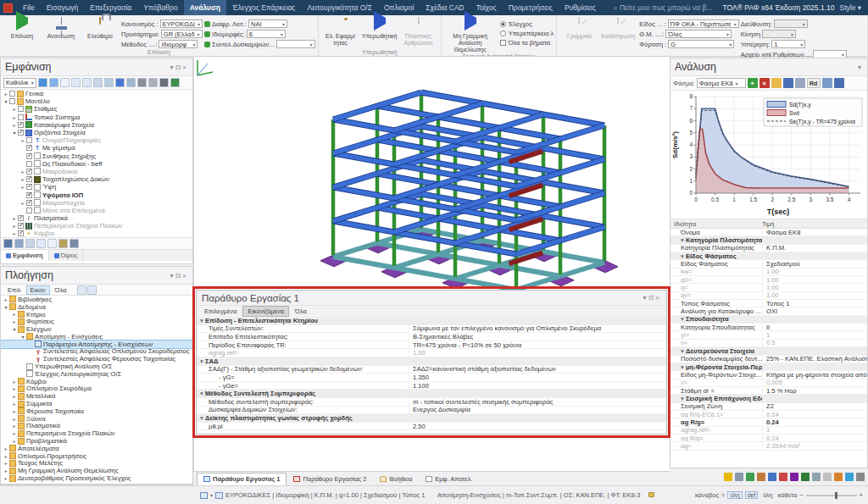 This screenshot has height=504, width=868. What do you see at coordinates (131, 83) in the screenshot?
I see `view-side-icon` at bounding box center [131, 83].